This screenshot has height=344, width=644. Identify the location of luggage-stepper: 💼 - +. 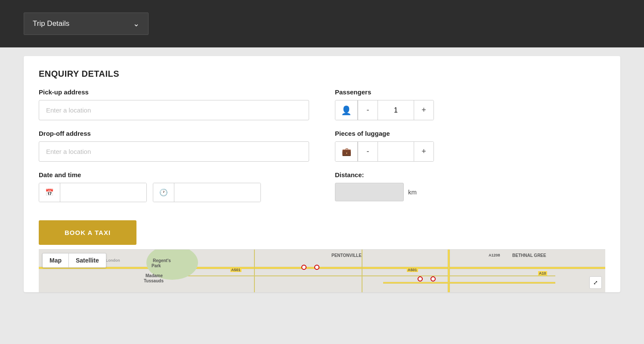
(384, 152).